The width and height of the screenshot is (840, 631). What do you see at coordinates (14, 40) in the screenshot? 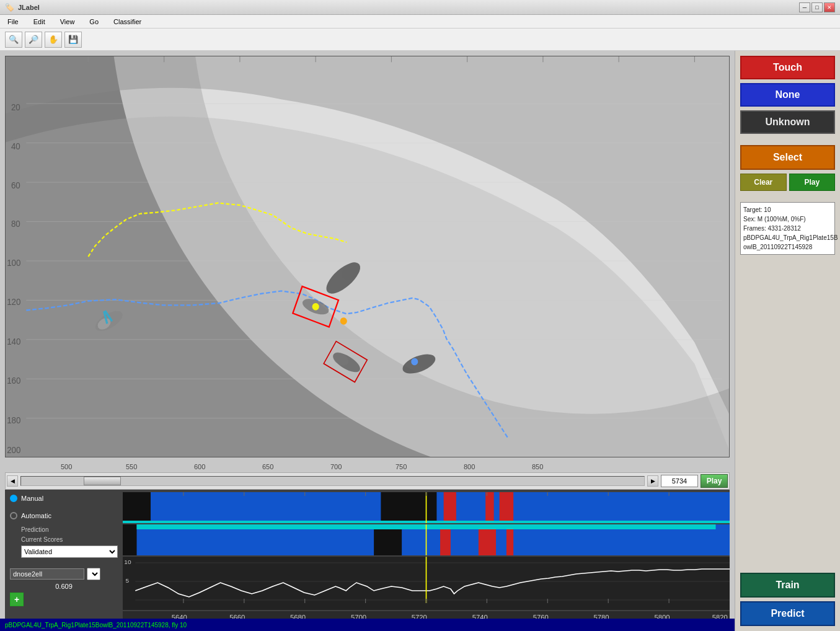
I see `zoom-in-button: 🔍` at bounding box center [14, 40].